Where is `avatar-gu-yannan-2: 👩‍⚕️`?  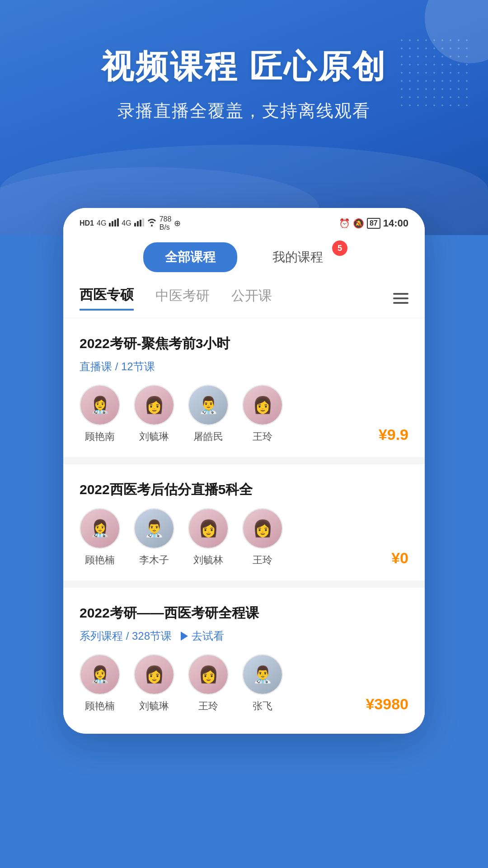
avatar-gu-yannan-2: 👩‍⚕️ is located at coordinates (100, 528).